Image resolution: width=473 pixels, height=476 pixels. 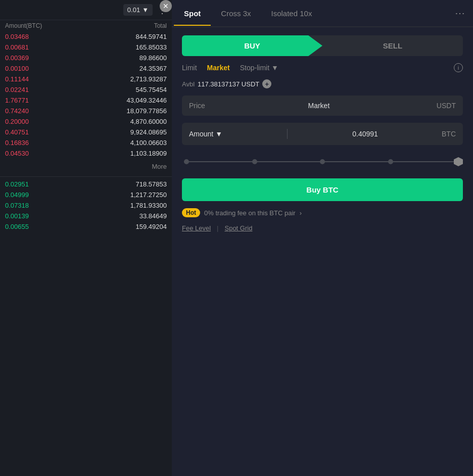 I want to click on sell-order-row: 0.20000 4,870.60000, so click(x=86, y=121).